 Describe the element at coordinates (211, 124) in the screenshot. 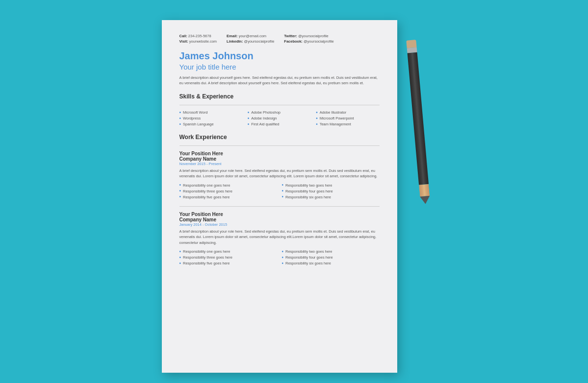

I see `skill-item: •Spanish Language` at that location.